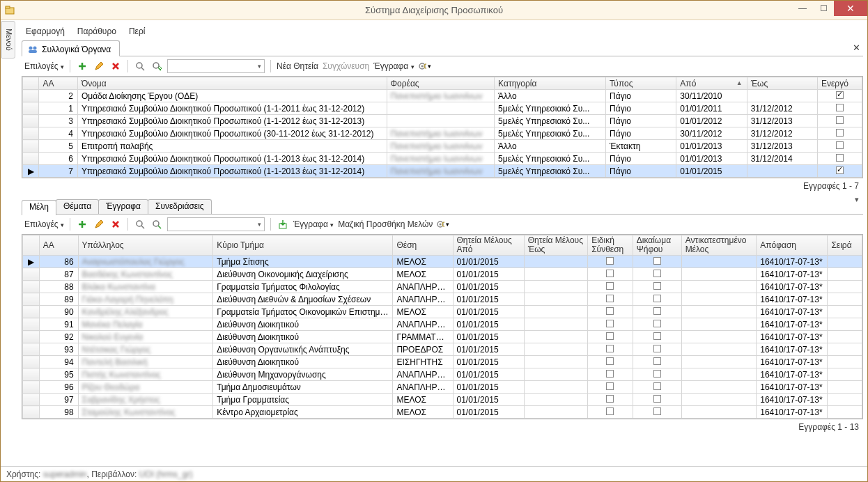 The image size is (868, 482). I want to click on menu-app: Εφαρμογή, so click(45, 31).